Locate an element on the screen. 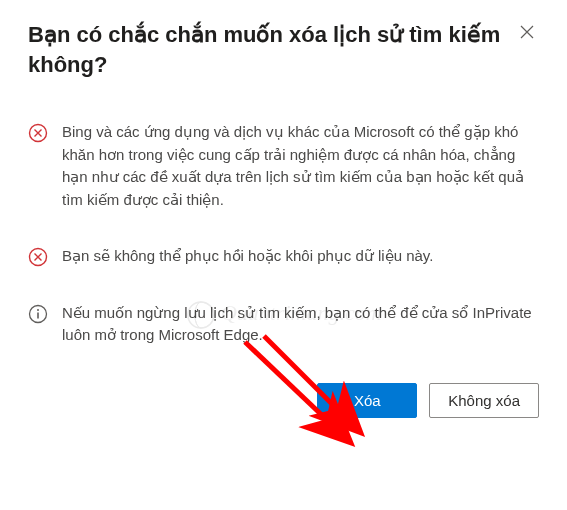  info-text: Nếu muốn ngừng lưu lịch sử tìm kiếm, bạn… is located at coordinates (300, 324).